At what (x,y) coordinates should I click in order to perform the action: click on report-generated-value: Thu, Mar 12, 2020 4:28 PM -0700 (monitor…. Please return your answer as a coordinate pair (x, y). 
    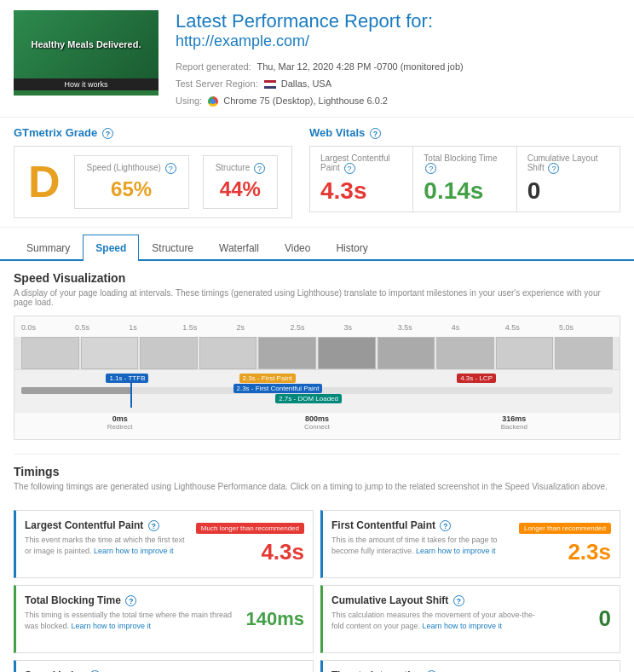
    Looking at the image, I should click on (360, 67).